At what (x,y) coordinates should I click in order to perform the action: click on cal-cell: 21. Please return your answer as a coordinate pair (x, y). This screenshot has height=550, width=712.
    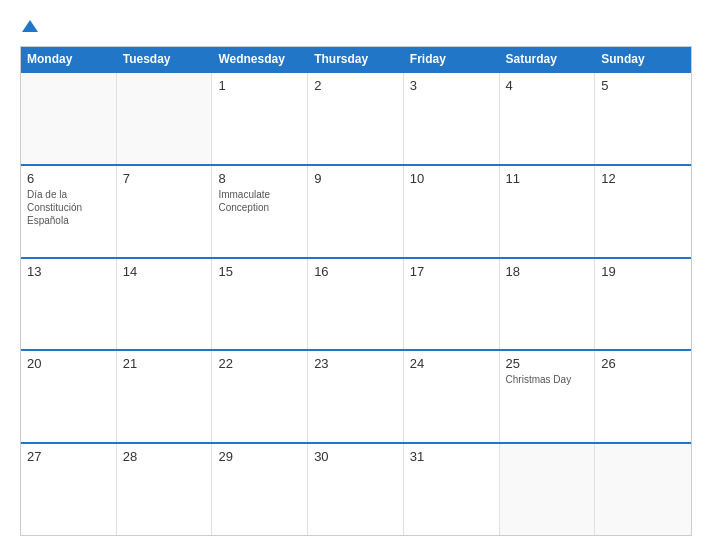
    Looking at the image, I should click on (165, 396).